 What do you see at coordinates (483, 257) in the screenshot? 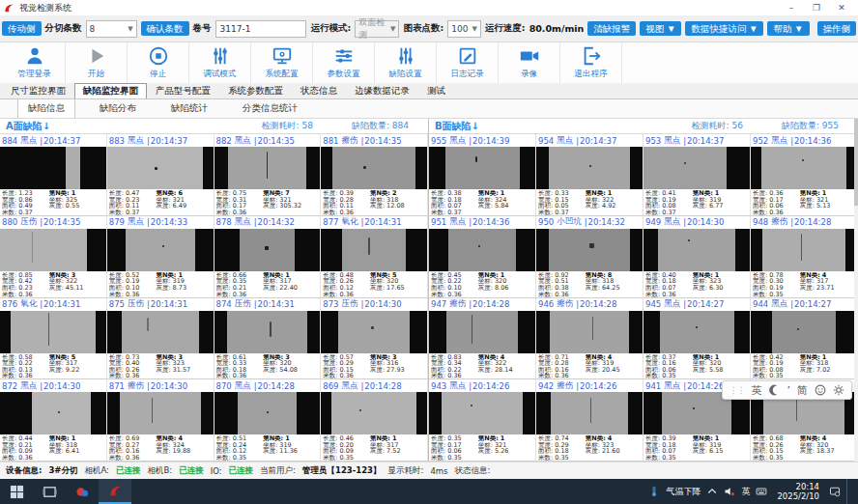
I see `defect-cell: 951 黑点 |20:14:36 长度:0.45宽度:0.22面积:0.10米数…` at bounding box center [483, 257].